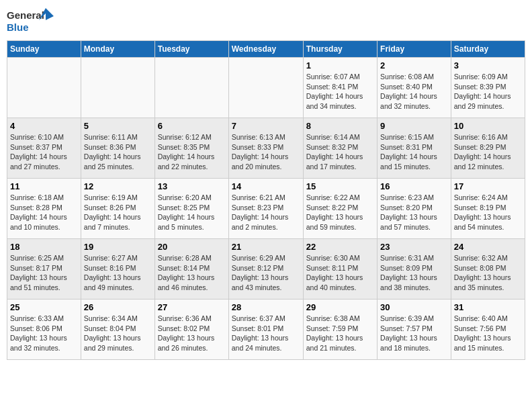 This screenshot has width=532, height=411. What do you see at coordinates (266, 209) in the screenshot?
I see `calendar-week-row: 11Sunrise: 6:18 AM Sunset: 8:28 PM Dayli…` at bounding box center [266, 209].